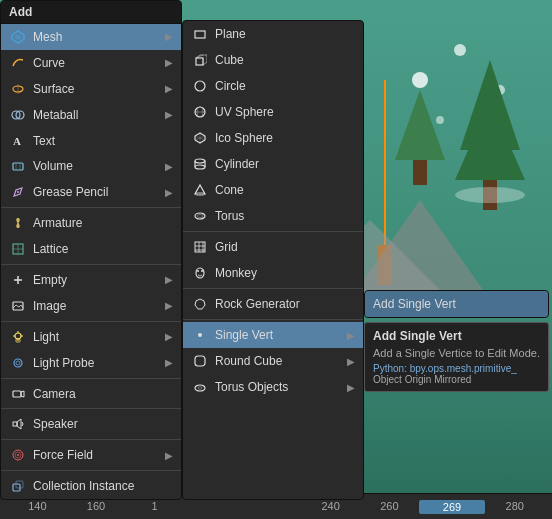 This screenshot has width=552, height=519. What do you see at coordinates (285, 304) in the screenshot?
I see `rock-generator-label: Rock Generator` at bounding box center [285, 304].